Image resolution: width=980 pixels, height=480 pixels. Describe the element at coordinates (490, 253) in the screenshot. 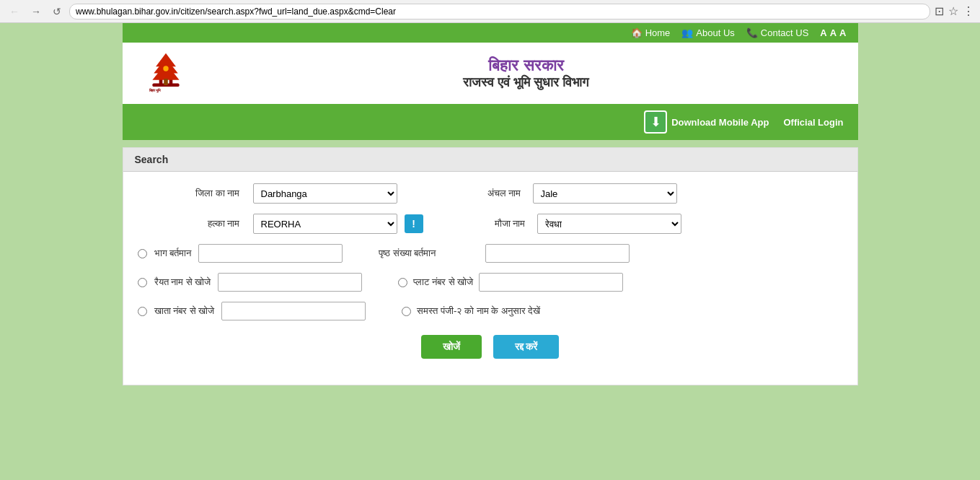

I see `row-bhag-prish: भाग बर्तमान पृष्ठ संख्या बर्तमान` at that location.